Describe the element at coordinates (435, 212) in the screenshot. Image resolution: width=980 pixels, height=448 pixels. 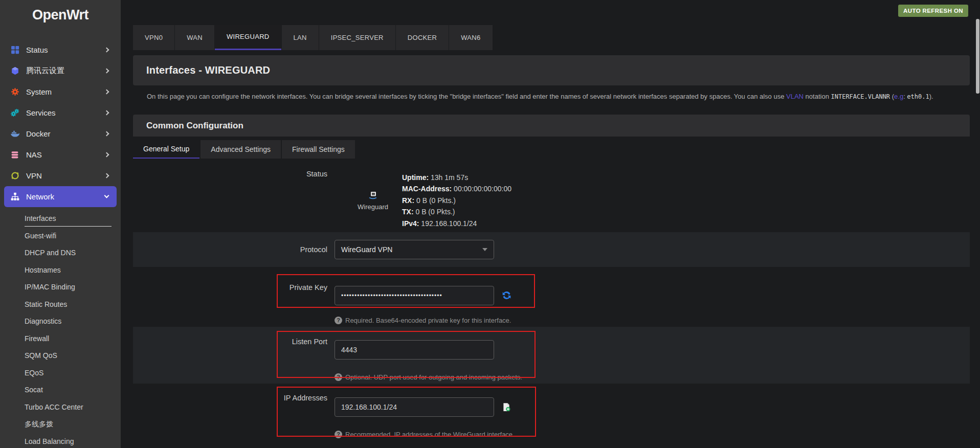
I see `status-val: 0 B (0 Pkts.)` at that location.